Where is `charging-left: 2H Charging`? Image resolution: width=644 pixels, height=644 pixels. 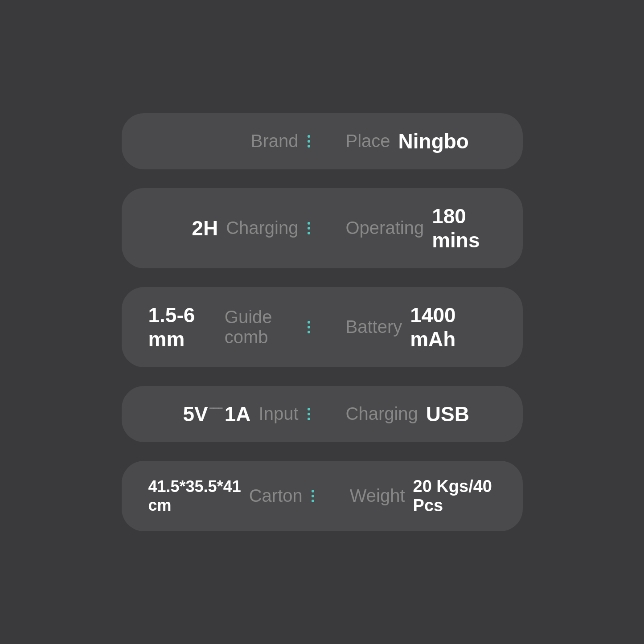 charging-left: 2H Charging is located at coordinates (224, 228).